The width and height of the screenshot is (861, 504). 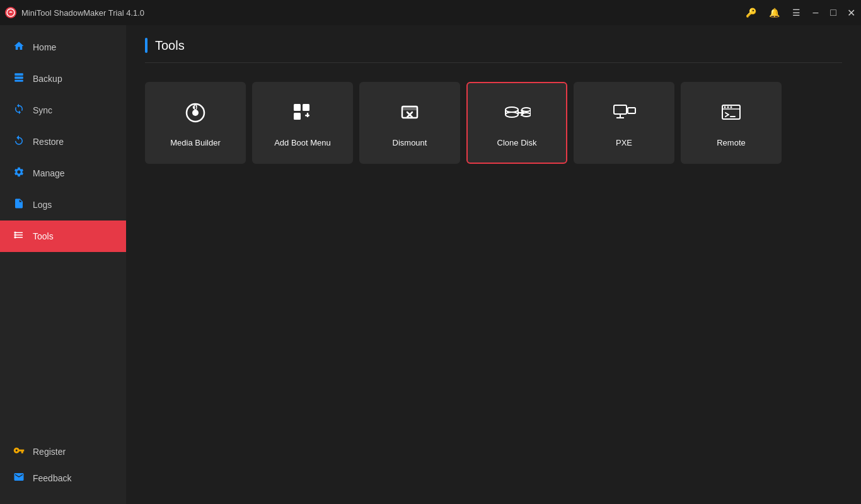 I want to click on sidebar-item-home: Home, so click(x=63, y=47).